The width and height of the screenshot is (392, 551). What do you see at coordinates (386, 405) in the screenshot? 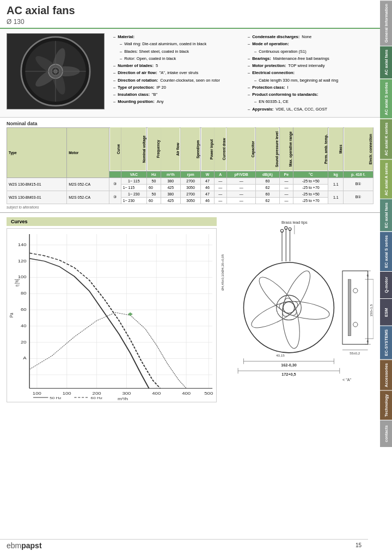
I see `sidebar-tab-technology: Technology` at bounding box center [386, 405].